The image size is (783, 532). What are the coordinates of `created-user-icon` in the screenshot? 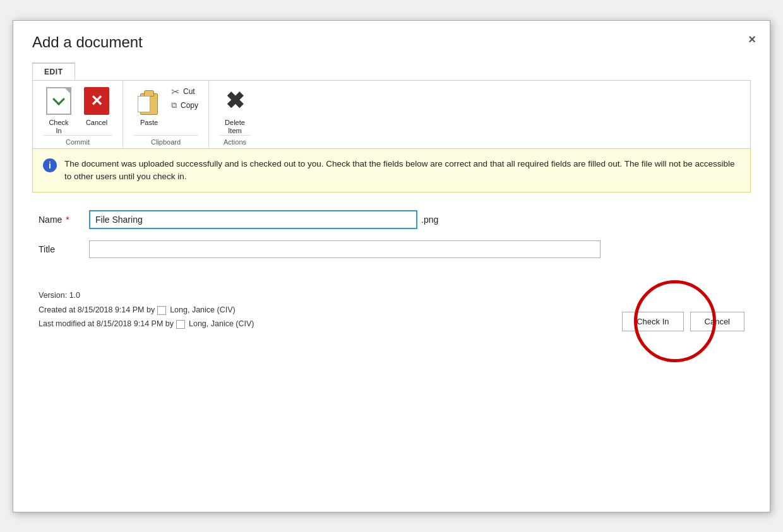 It's located at (162, 310).